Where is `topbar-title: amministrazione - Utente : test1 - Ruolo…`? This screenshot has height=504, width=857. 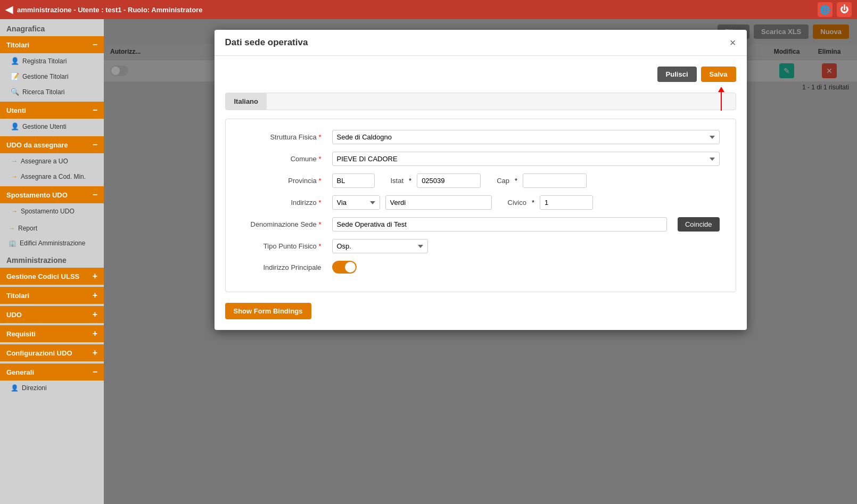
topbar-title: amministrazione - Utente : test1 - Ruolo… is located at coordinates (110, 10).